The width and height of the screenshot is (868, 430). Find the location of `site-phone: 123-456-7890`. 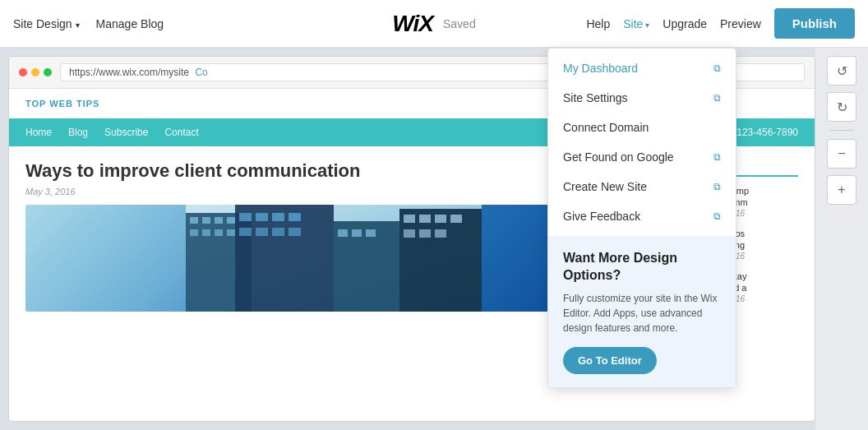

site-phone: 123-456-7890 is located at coordinates (768, 132).